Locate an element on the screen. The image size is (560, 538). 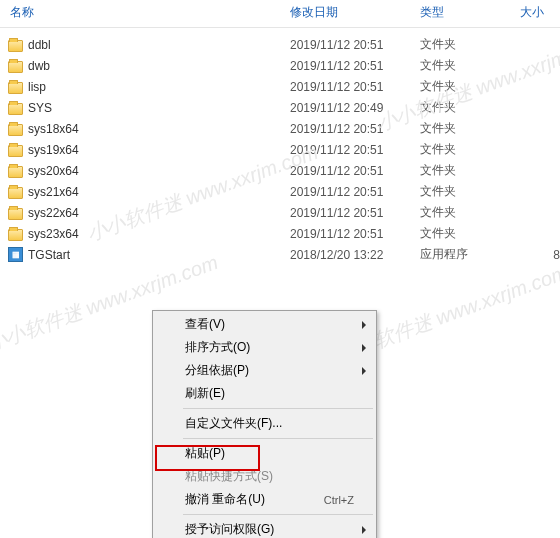
menu-undo-rename: 撤消 重命名(U) Ctrl+Z is located at coordinates (264, 500).